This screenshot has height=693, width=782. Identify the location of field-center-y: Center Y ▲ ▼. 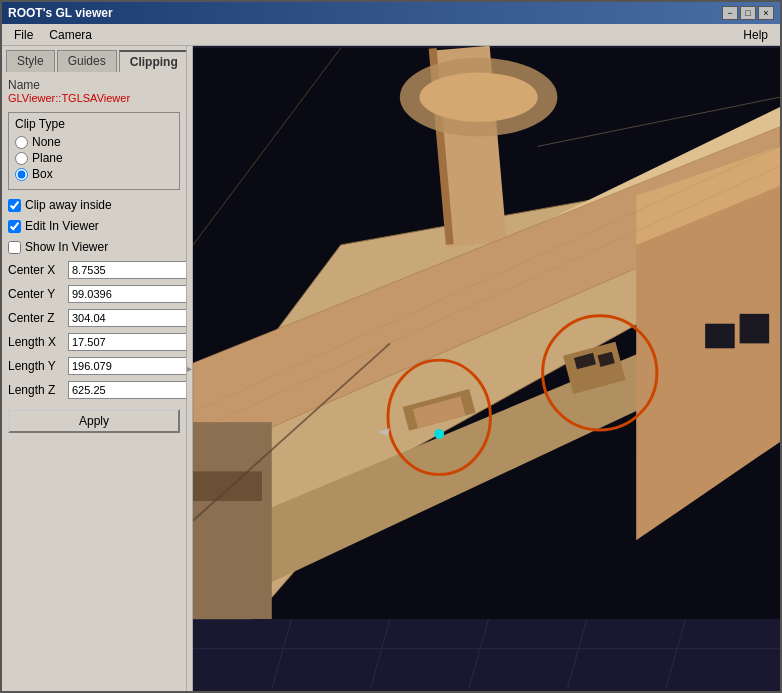
(94, 294).